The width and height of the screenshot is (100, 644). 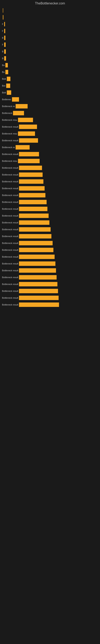 What do you see at coordinates (4, 86) in the screenshot?
I see `bar-label: Bot` at bounding box center [4, 86].